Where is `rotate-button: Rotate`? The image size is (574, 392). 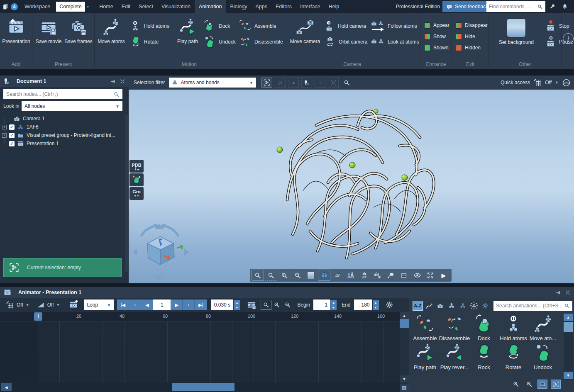 rotate-button: Rotate is located at coordinates (144, 42).